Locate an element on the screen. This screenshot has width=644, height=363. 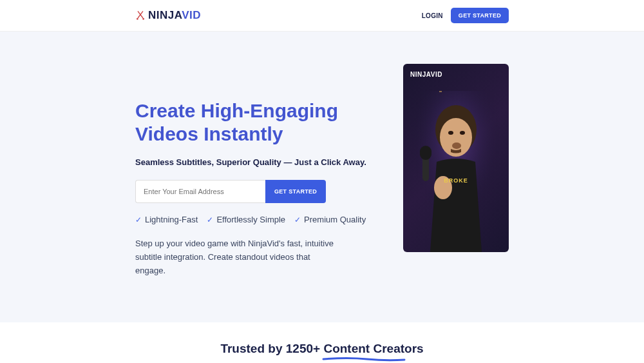
feature-label: Lightning-Fast is located at coordinates (171, 219).